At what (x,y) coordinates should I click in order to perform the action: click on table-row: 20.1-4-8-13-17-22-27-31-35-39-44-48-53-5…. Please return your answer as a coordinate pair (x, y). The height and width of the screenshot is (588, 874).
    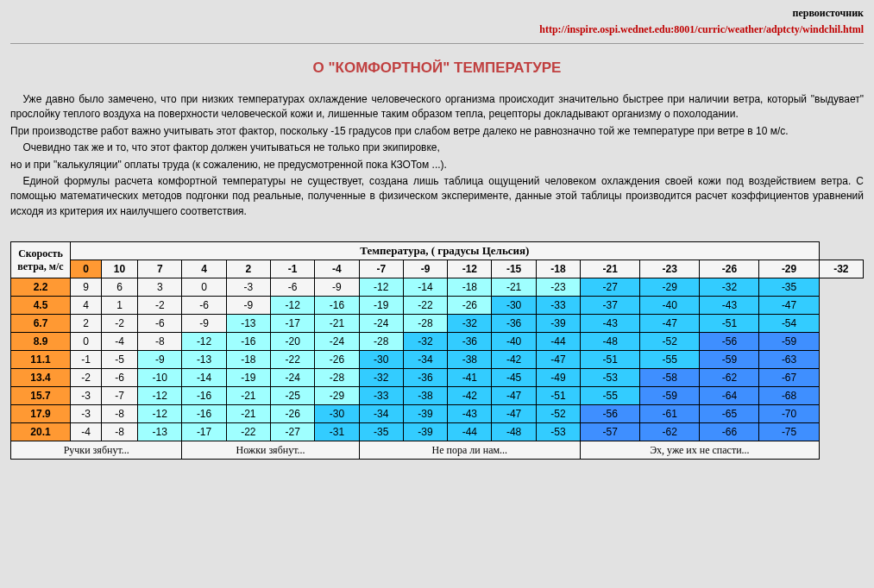
    Looking at the image, I should click on (437, 433).